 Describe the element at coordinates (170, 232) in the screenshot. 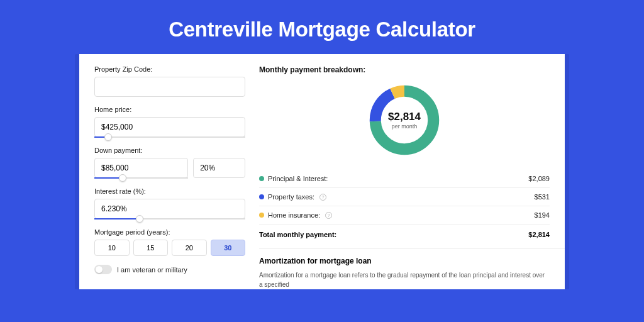

I see `period-label: Mortgage period (years):` at that location.